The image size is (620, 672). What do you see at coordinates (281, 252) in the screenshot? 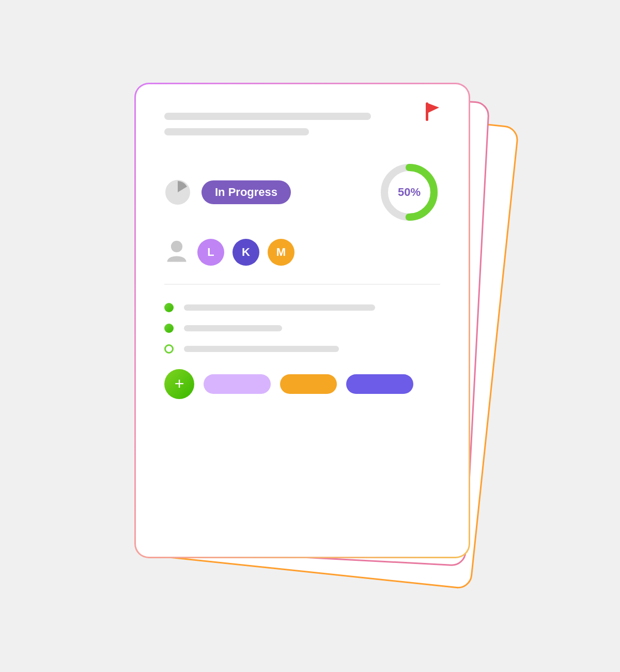
I see `avatar-m-label: M` at bounding box center [281, 252].